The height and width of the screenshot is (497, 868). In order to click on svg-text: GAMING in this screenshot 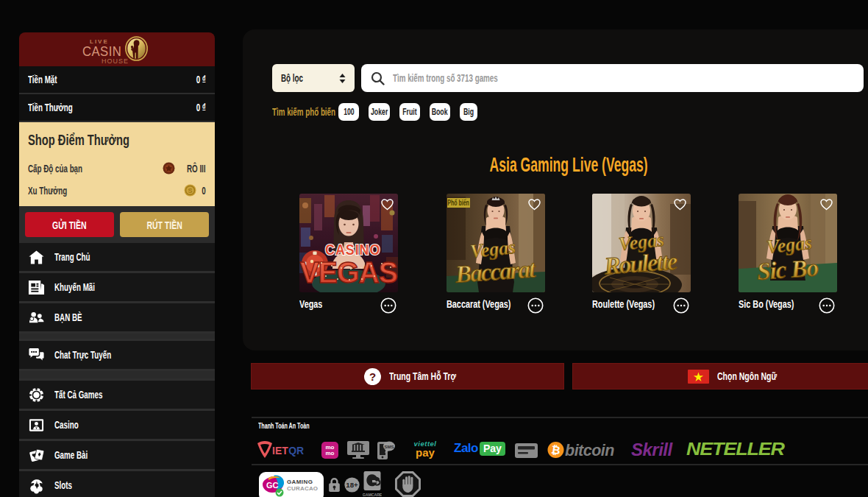, I will do `click(300, 482)`.